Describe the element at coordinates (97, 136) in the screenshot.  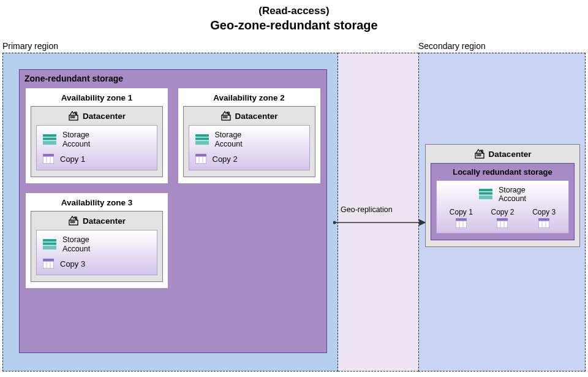
I see `availability-zone-1: Availability zone 1 Datacenter Storage A…` at that location.